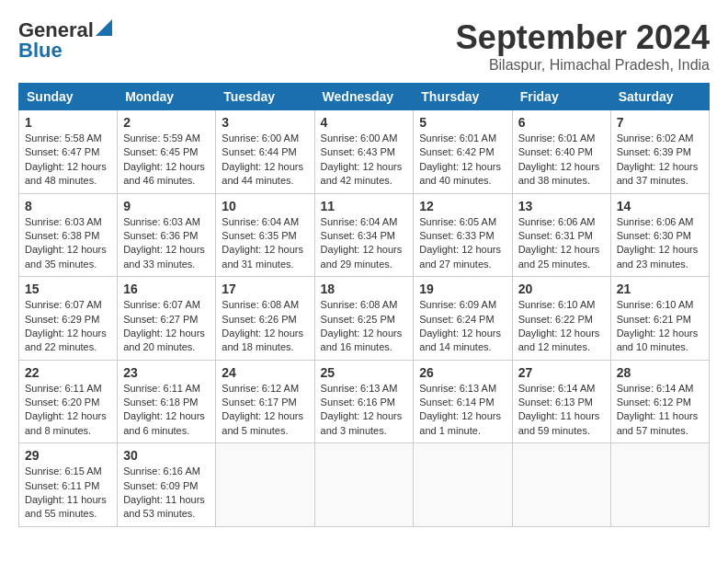  I want to click on calendar-cell: 13Sunrise: 6:06 AM Sunset: 6:31 PM Dayli…, so click(561, 236).